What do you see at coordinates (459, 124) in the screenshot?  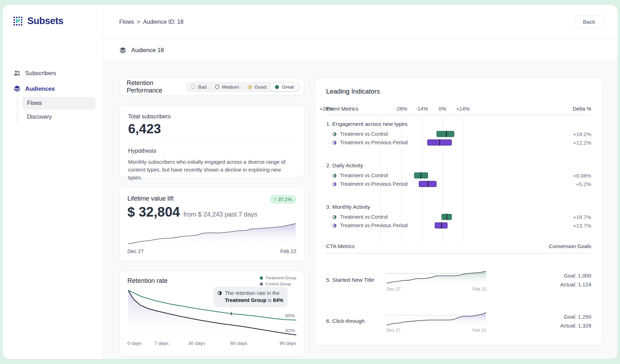 I see `group-name: 1. Engagement across new types` at bounding box center [459, 124].